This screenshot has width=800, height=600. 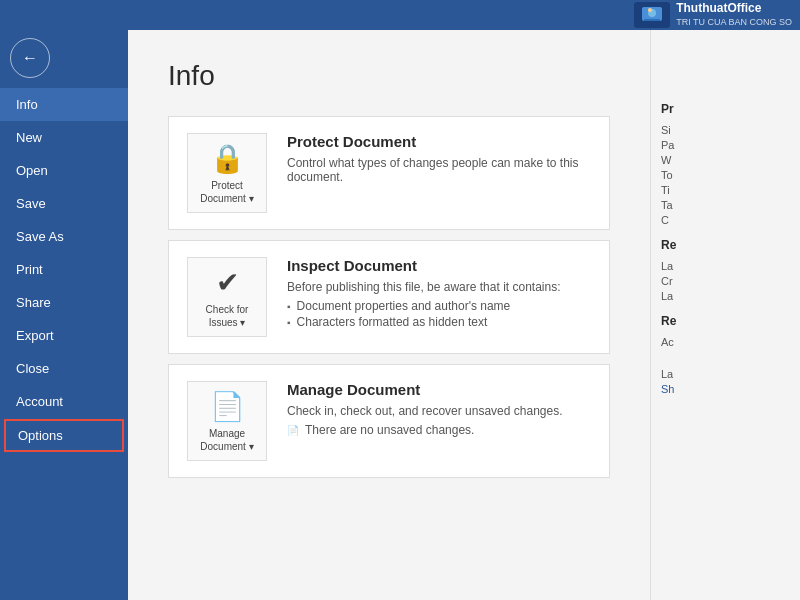 I want to click on related-last: La, so click(x=726, y=266).